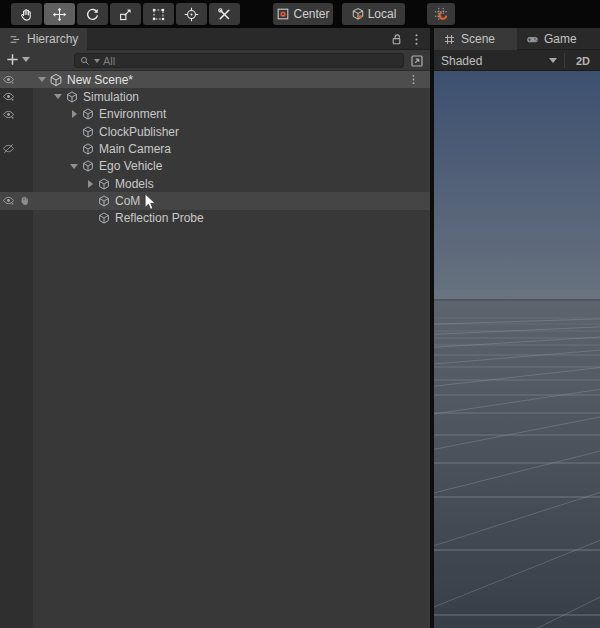 This screenshot has height=628, width=600. What do you see at coordinates (564, 60) in the screenshot?
I see `toolbar-separator` at bounding box center [564, 60].